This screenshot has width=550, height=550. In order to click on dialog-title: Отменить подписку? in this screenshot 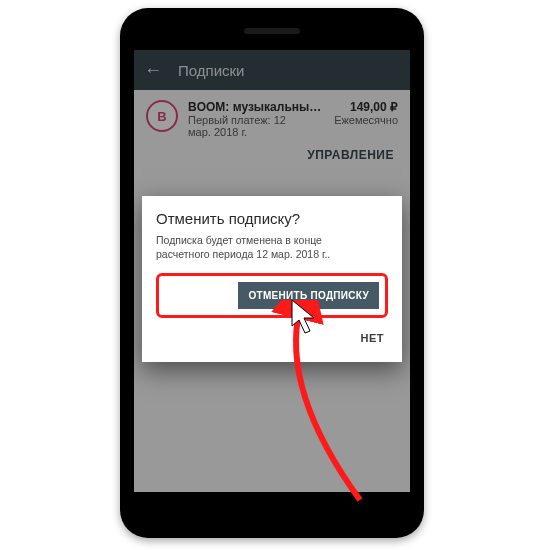, I will do `click(272, 218)`.